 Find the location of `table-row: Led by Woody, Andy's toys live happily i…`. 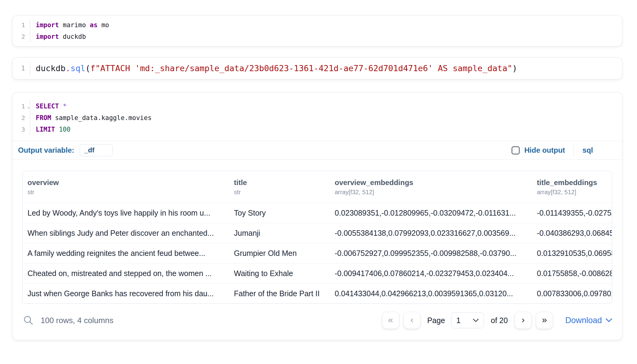

table-row: Led by Woody, Andy's toys live happily i… is located at coordinates (317, 213).